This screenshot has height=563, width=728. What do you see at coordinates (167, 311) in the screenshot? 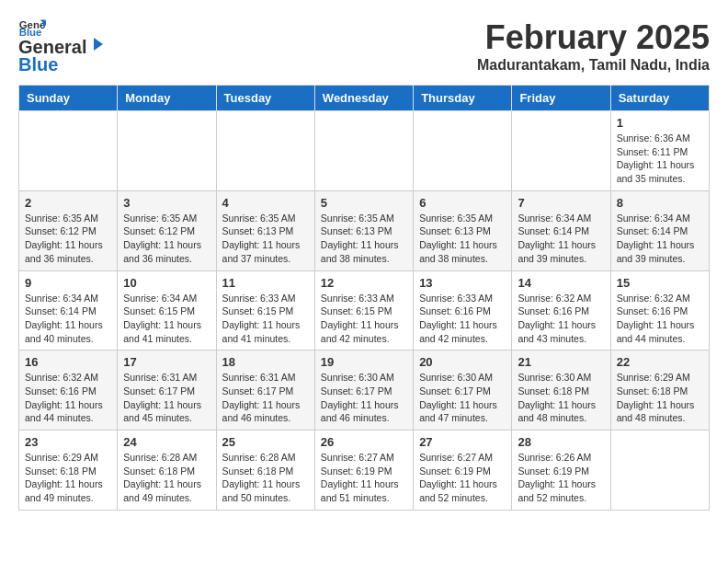
I see `calendar-cell: 10Sunrise: 6:34 AM Sunset: 6:15 PM Dayli…` at bounding box center [167, 311].